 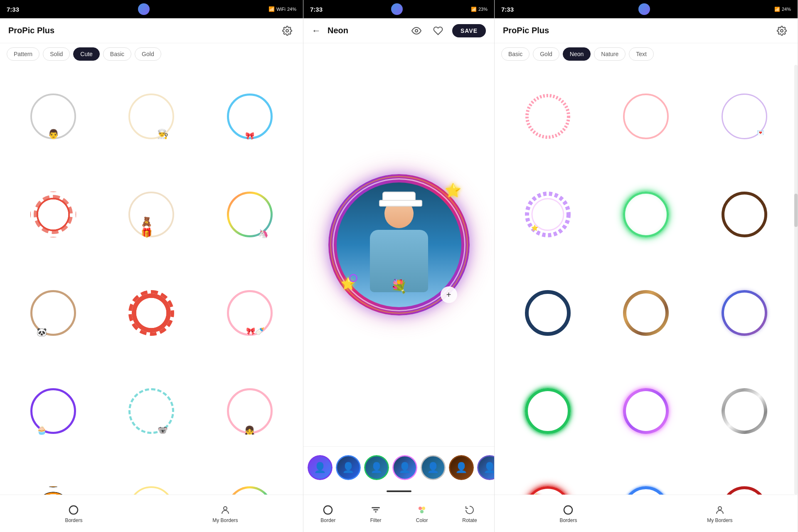 I want to click on border-item-tiger, so click(x=53, y=479).